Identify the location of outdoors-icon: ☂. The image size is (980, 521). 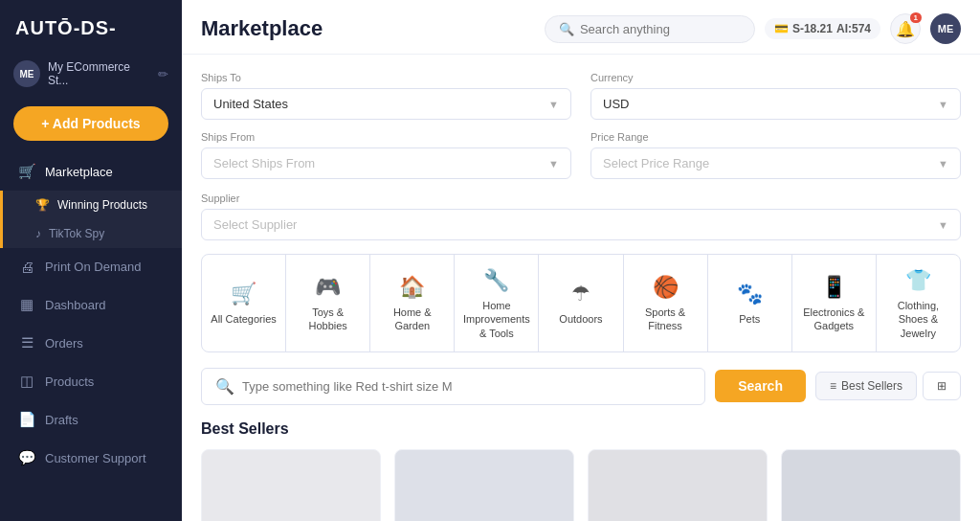
(581, 294).